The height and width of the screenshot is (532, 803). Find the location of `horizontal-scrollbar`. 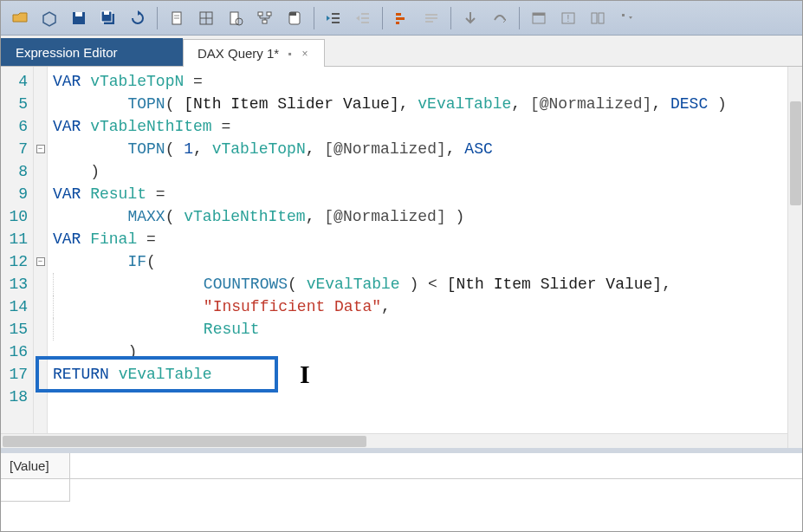

horizontal-scrollbar is located at coordinates (394, 440).